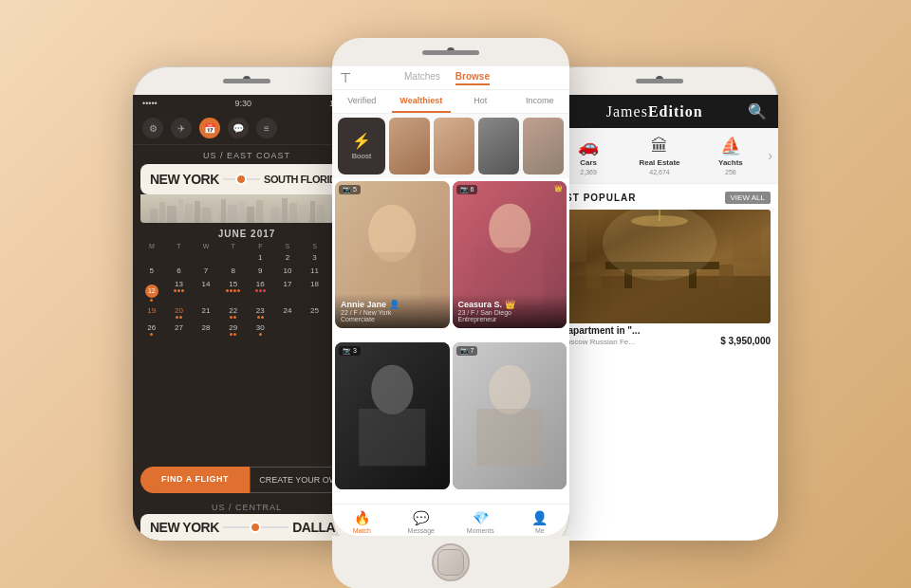 This screenshot has height=588, width=911. What do you see at coordinates (421, 522) in the screenshot?
I see `nav-message: 💬 Message` at bounding box center [421, 522].